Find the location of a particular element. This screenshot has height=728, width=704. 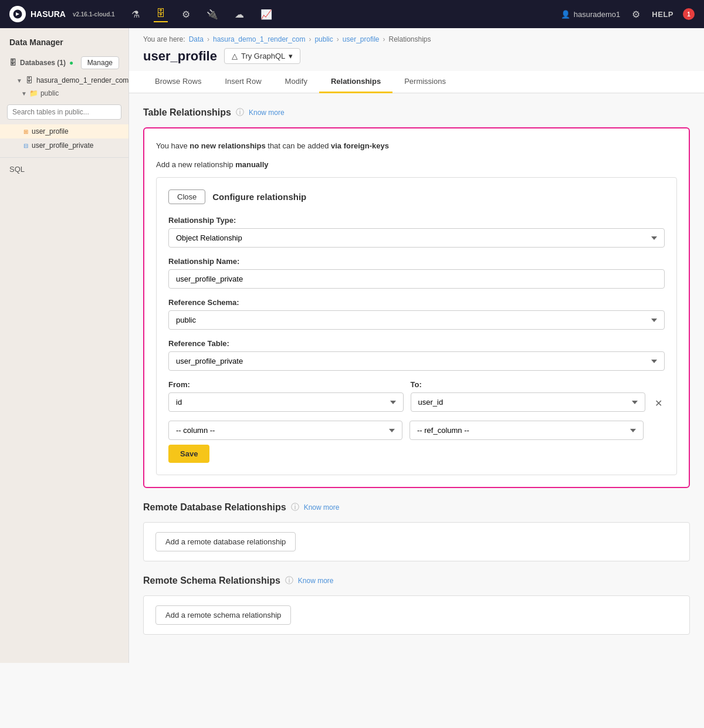

from-select: id is located at coordinates (286, 402).